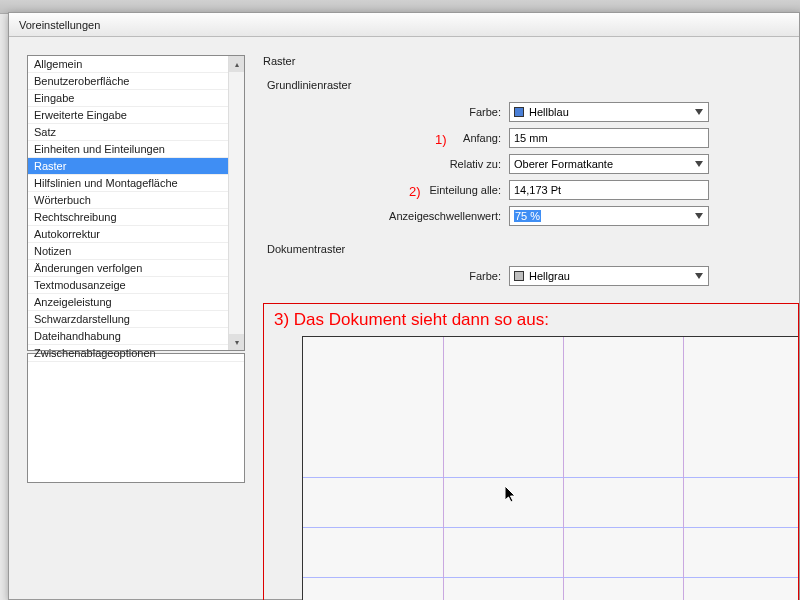 The height and width of the screenshot is (600, 800). Describe the element at coordinates (531, 249) in the screenshot. I see `doc-group-label: Dokumentraster` at that location.